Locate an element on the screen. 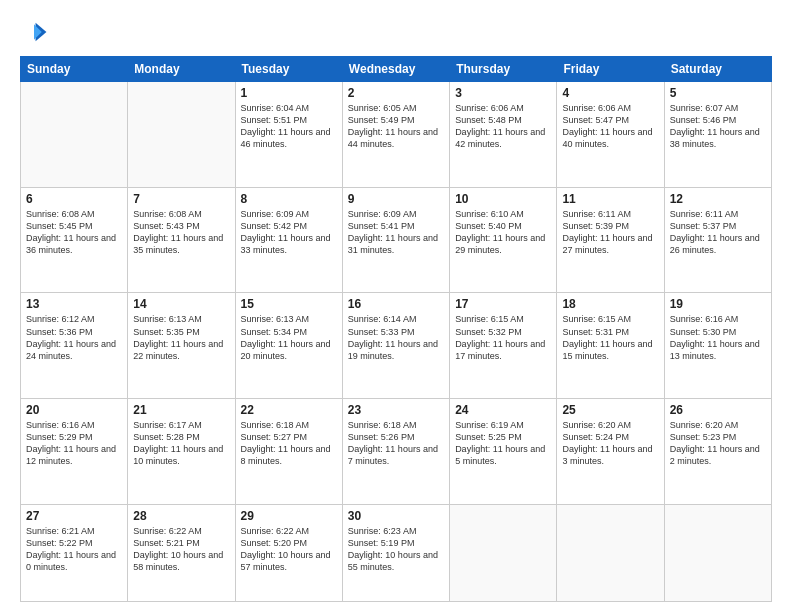 Image resolution: width=792 pixels, height=612 pixels. calendar-cell: 12Sunrise: 6:11 AM Sunset: 5:37 PM Dayli… is located at coordinates (718, 240).